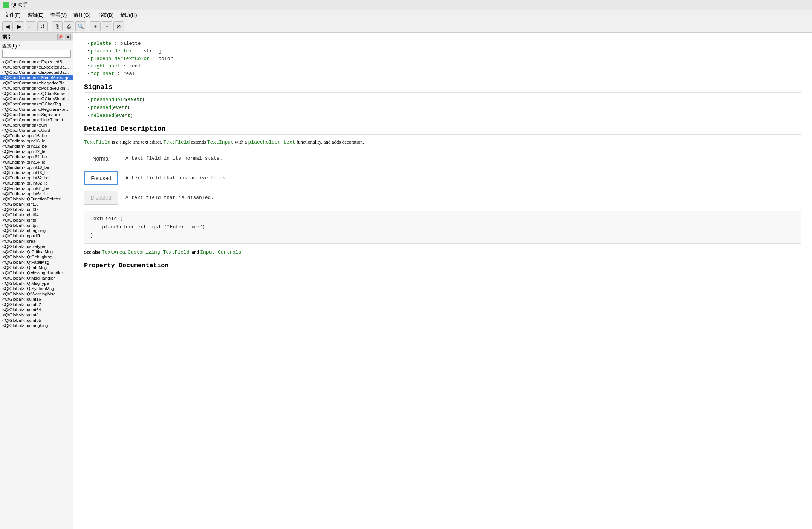 This screenshot has width=812, height=529. What do you see at coordinates (37, 67) in the screenshot?
I see `sidebar-list-item: <QtCborCommon>::ExpectedBase64` at bounding box center [37, 67].